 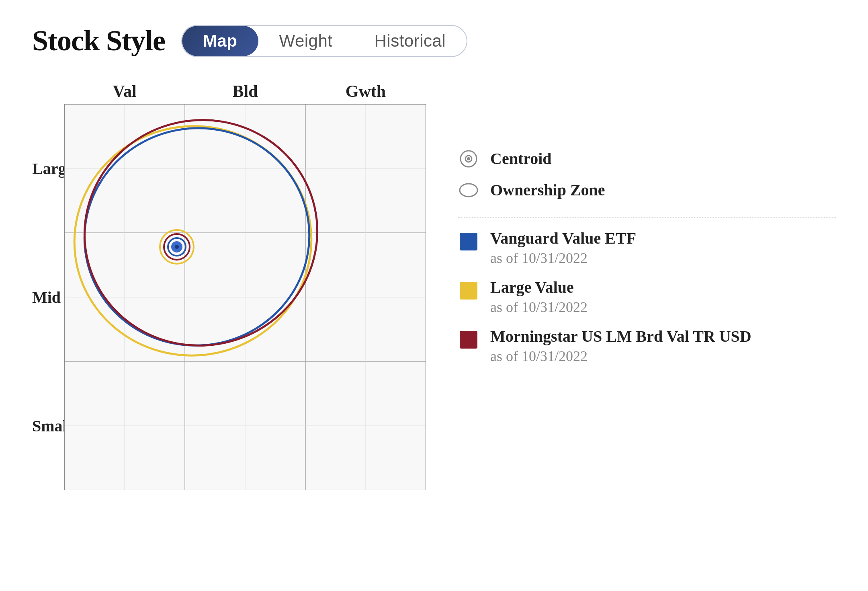 I want to click on centroid-icon, so click(x=469, y=160).